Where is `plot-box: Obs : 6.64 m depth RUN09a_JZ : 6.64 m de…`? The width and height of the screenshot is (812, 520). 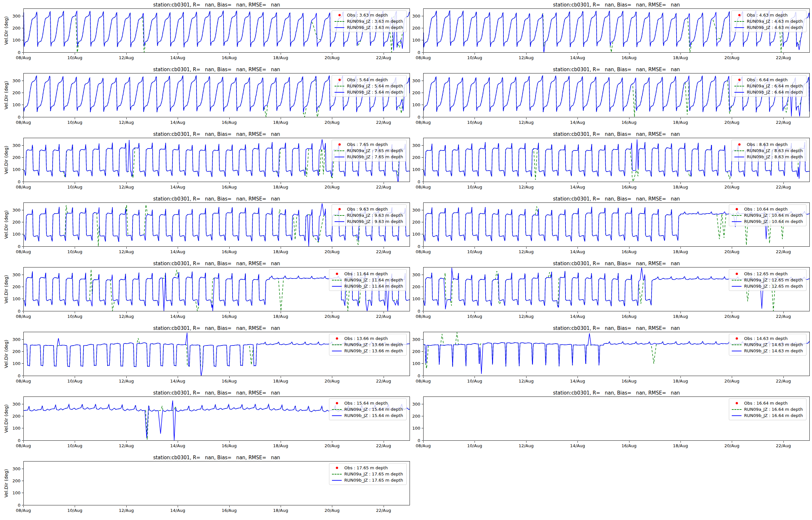
plot-box: Obs : 6.64 m depth RUN09a_JZ : 6.64 m de… is located at coordinates (617, 95).